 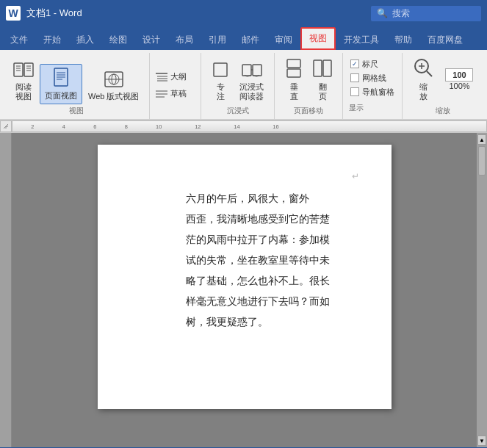 I want to click on tab-view: 视图, so click(x=318, y=38).